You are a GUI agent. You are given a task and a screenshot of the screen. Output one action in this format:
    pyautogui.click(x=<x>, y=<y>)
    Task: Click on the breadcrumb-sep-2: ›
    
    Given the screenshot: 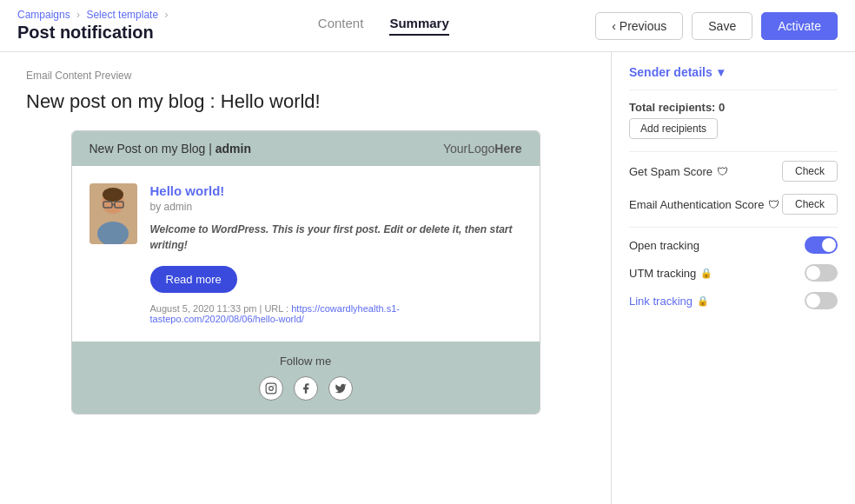 What is the action you would take?
    pyautogui.click(x=166, y=15)
    